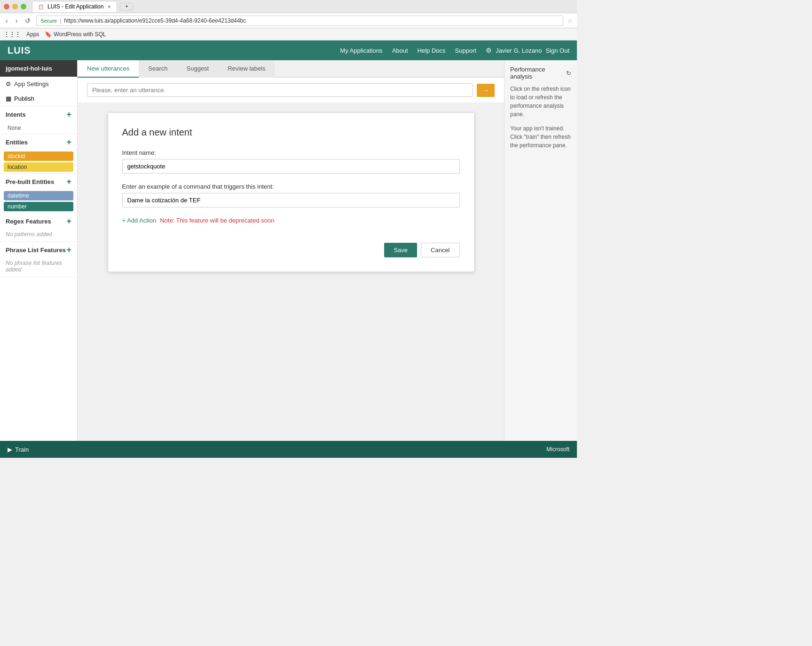  I want to click on back-btn: ‹, so click(7, 21).